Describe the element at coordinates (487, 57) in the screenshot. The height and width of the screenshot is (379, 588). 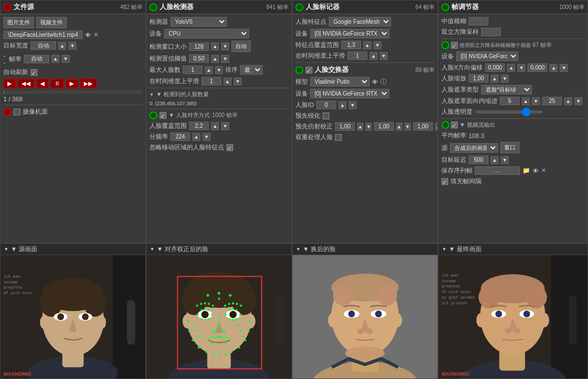
I see `fa-device-select: [0] NVIDIA GeForce` at that location.